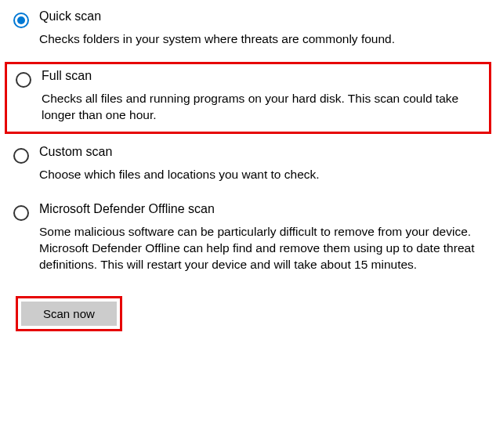 This screenshot has width=496, height=448. I want to click on scan-option-quick: Quick scan Checks folders in your system…, so click(248, 30).